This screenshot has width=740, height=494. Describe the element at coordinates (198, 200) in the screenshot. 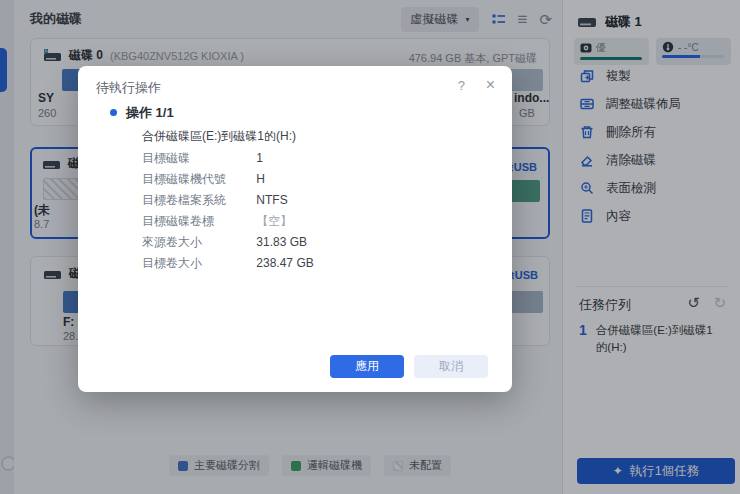

I see `detail-label: 目標卷檔案系統` at that location.